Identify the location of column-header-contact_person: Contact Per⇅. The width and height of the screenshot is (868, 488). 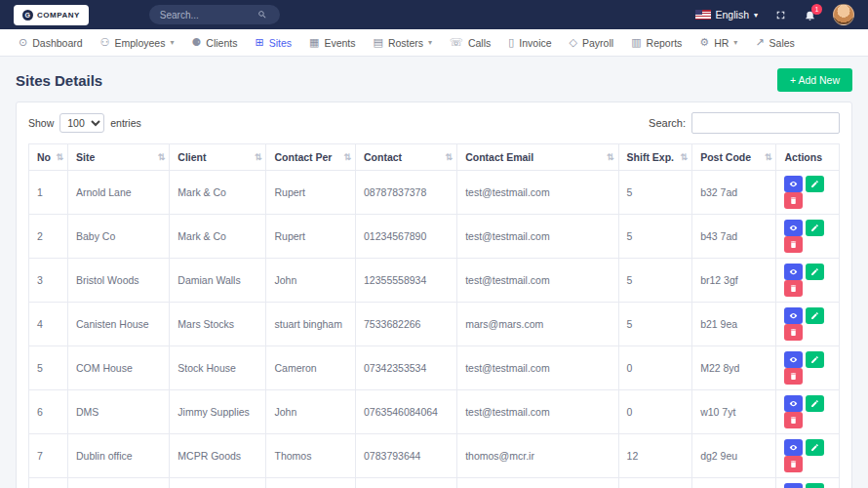
(311, 158).